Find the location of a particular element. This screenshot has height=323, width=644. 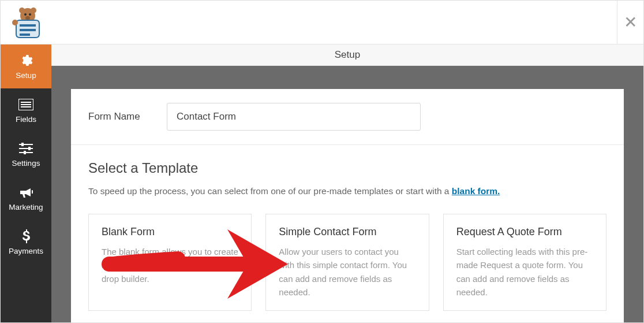

sidebar-item-settings: Settings is located at coordinates (26, 154).